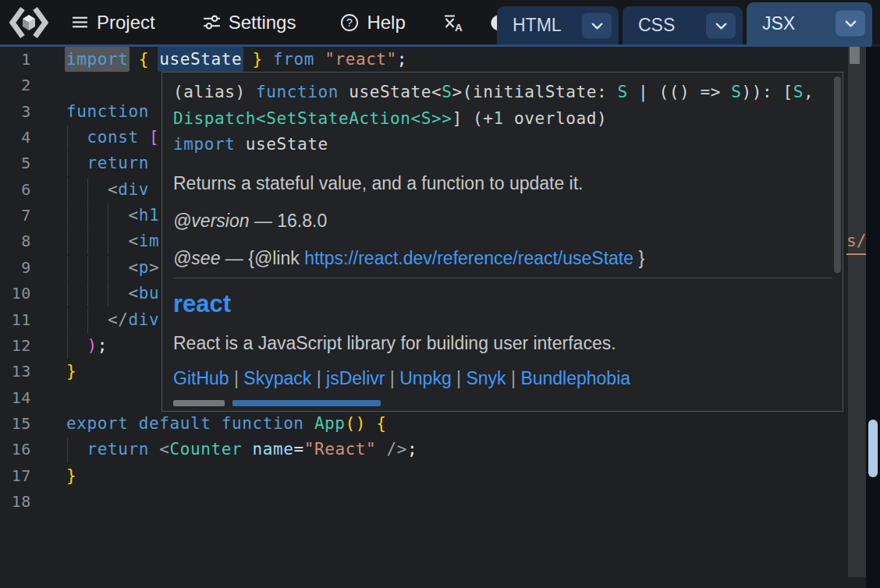 The image size is (880, 588). Describe the element at coordinates (537, 25) in the screenshot. I see `tab-label: HTML` at that location.